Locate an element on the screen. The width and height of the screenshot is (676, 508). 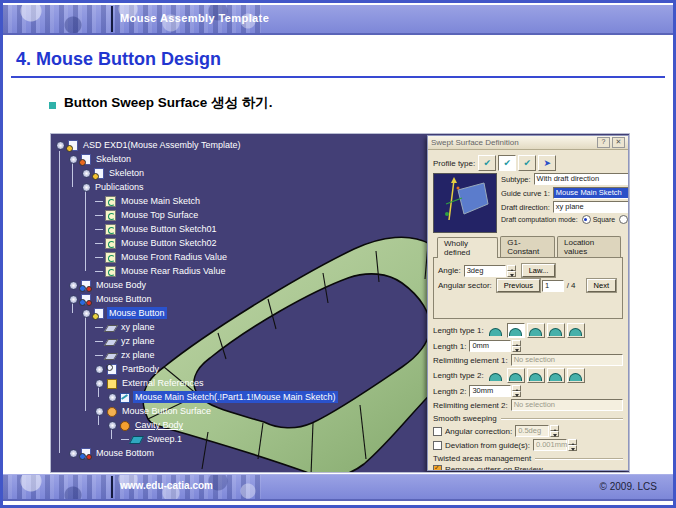
profile-line-icon: ✔ is located at coordinates (507, 163).